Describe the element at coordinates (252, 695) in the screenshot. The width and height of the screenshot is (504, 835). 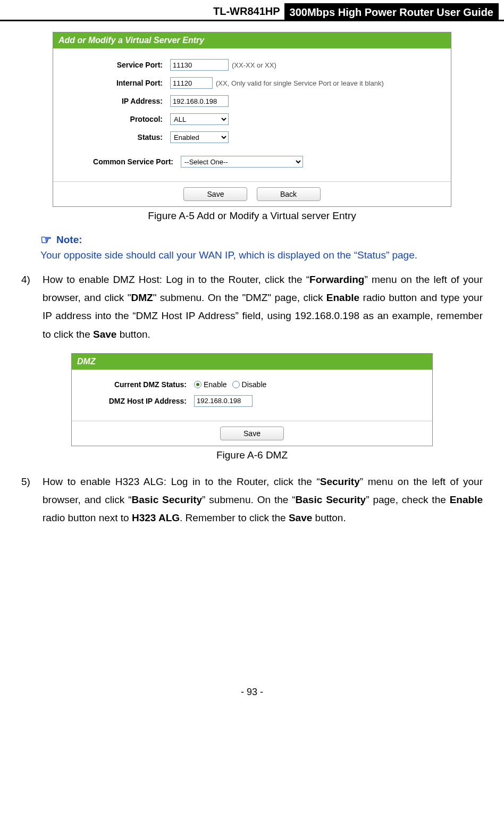
I see `page-number: - 93 -` at that location.